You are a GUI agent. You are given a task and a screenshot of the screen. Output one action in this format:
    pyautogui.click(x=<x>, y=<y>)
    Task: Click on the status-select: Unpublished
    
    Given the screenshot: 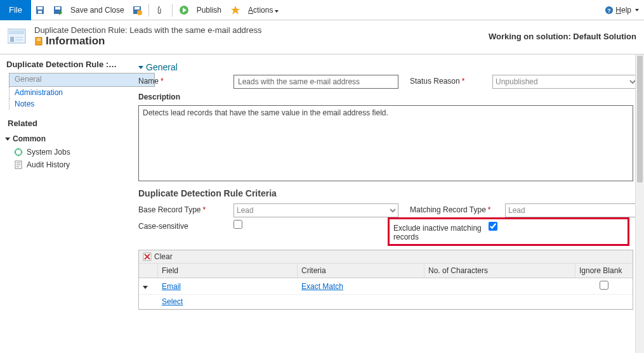 What is the action you would take?
    pyautogui.click(x=565, y=82)
    